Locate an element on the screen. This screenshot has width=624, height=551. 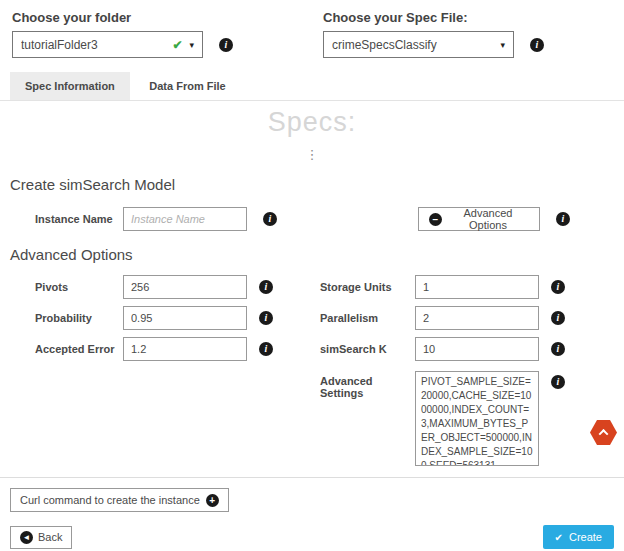
instance-name-row: Instance Name i − Advanced Options i is located at coordinates (330, 219).